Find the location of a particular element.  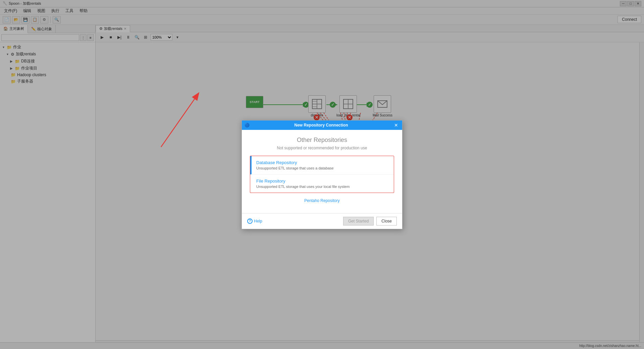

repo-item-database: Database Repository Unsupported ETL stor… is located at coordinates (322, 165).